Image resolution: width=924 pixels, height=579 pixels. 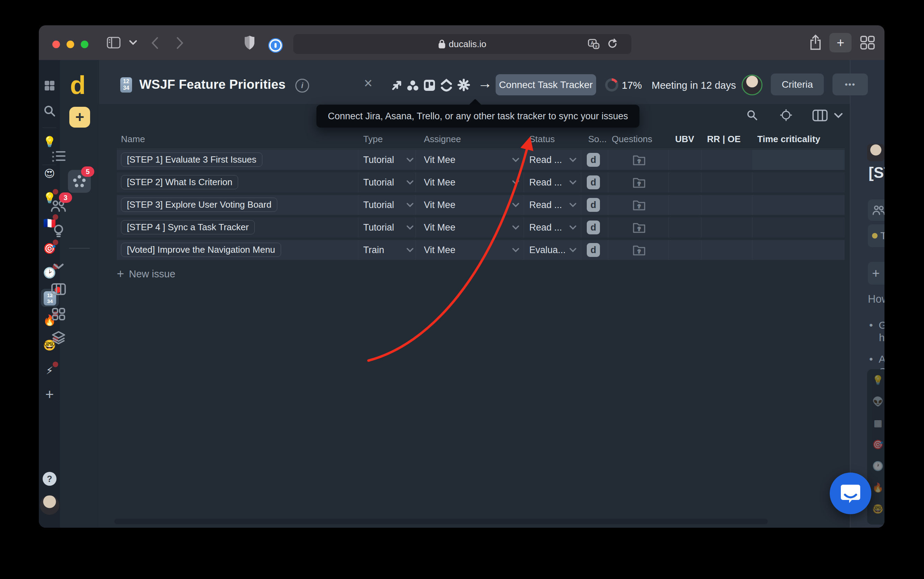 What do you see at coordinates (815, 43) in the screenshot?
I see `share-icon` at bounding box center [815, 43].